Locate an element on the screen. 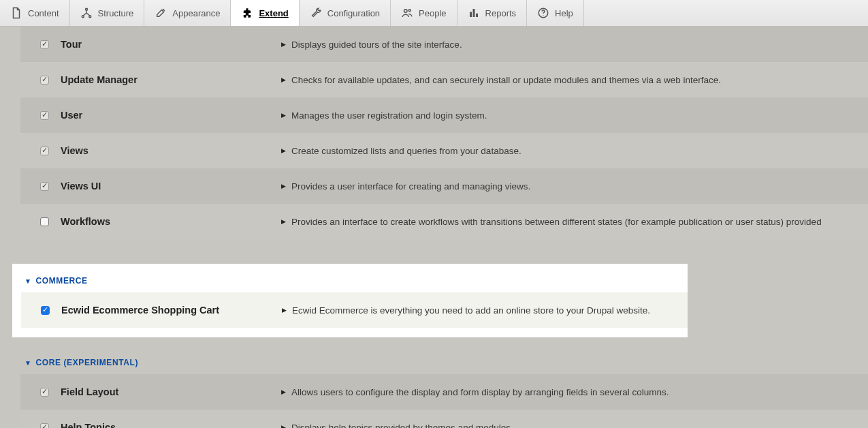 This screenshot has width=868, height=428. module-row: Views▶Create customized lists and querie… is located at coordinates (444, 151).